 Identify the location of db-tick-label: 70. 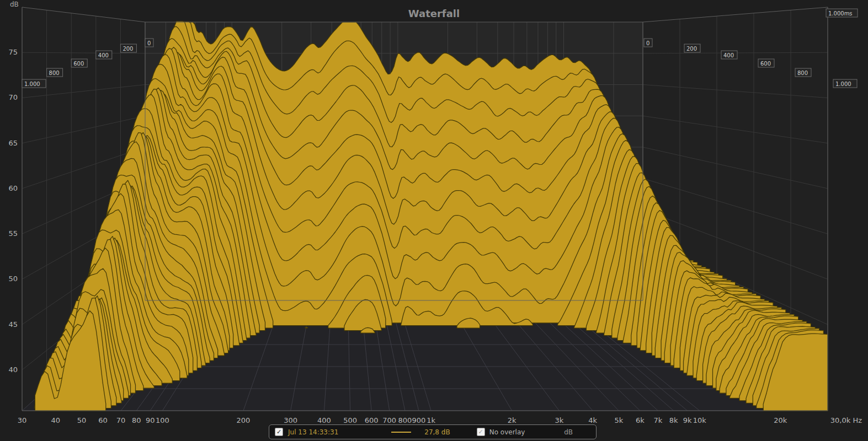
(13, 97).